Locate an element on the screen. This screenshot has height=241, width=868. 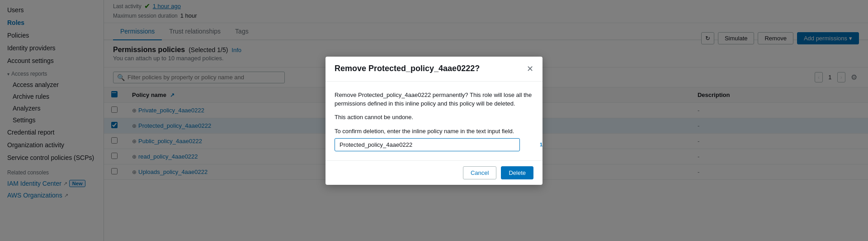
delete-button: Delete is located at coordinates (517, 173).